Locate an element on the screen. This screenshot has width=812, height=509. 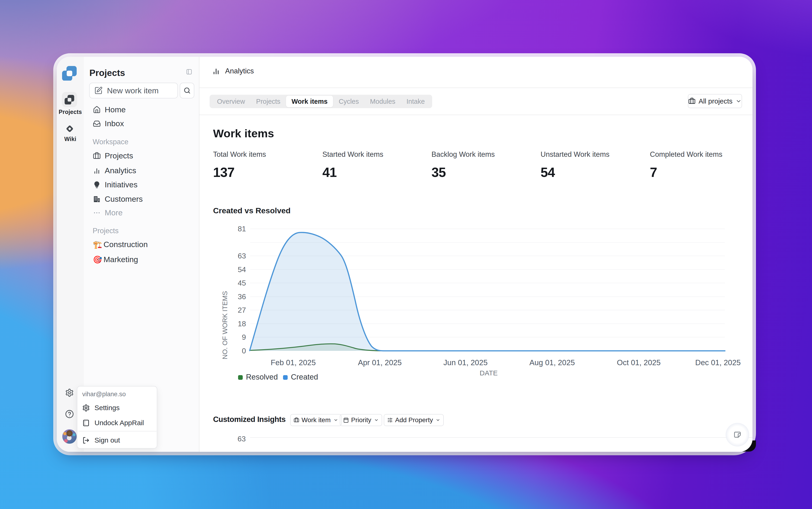
svg-text: 63 is located at coordinates (242, 256).